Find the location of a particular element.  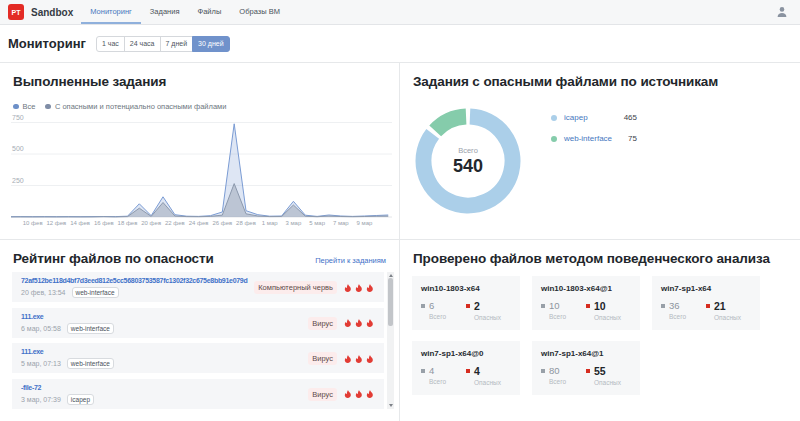

page-title: Мониторинг is located at coordinates (47, 44).